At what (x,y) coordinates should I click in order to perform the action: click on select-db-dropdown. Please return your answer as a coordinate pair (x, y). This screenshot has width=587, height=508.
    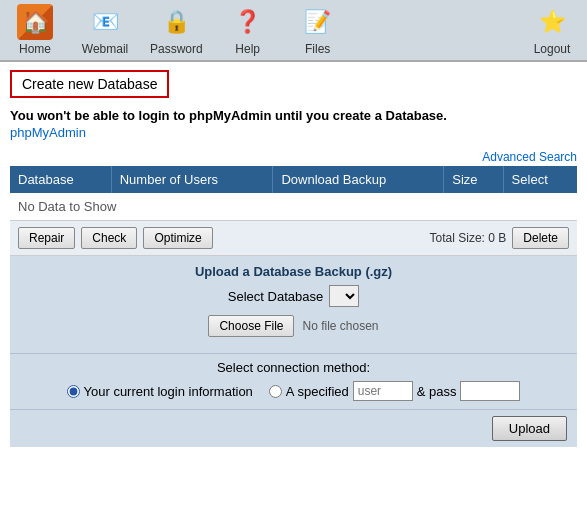
    Looking at the image, I should click on (344, 296).